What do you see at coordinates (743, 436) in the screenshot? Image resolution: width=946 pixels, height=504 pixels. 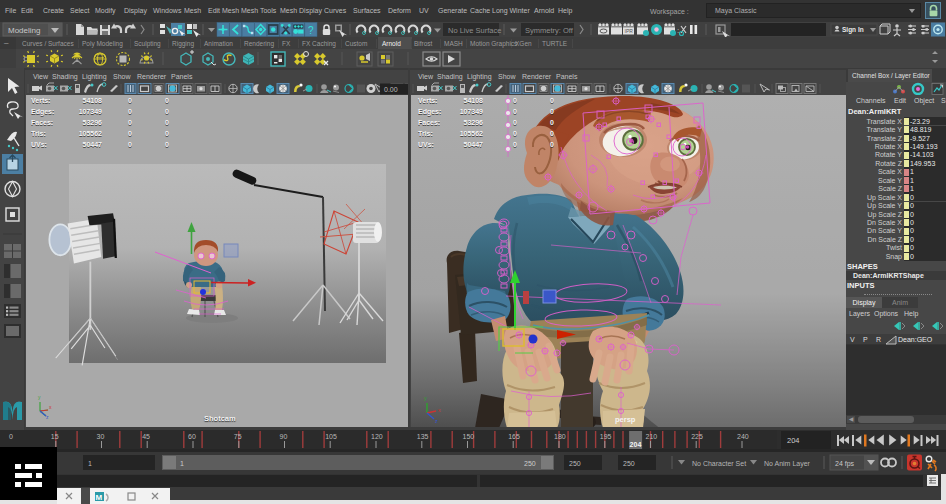 I see `svg-text: 240` at bounding box center [743, 436].